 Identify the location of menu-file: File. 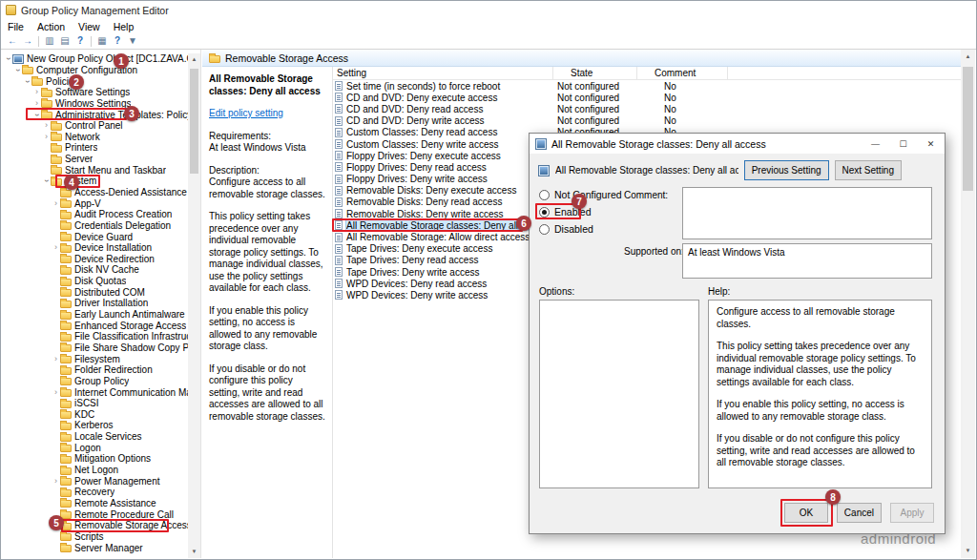
(15, 27).